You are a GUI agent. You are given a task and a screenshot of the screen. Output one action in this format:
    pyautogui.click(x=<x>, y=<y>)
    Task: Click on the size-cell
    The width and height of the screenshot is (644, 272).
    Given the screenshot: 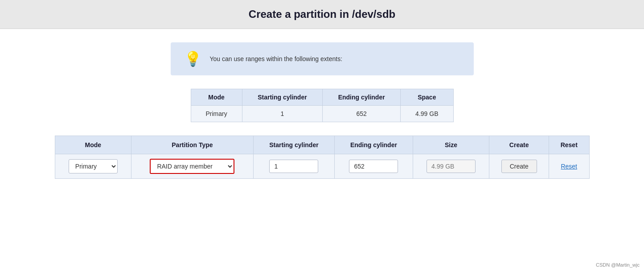 What is the action you would take?
    pyautogui.click(x=451, y=167)
    